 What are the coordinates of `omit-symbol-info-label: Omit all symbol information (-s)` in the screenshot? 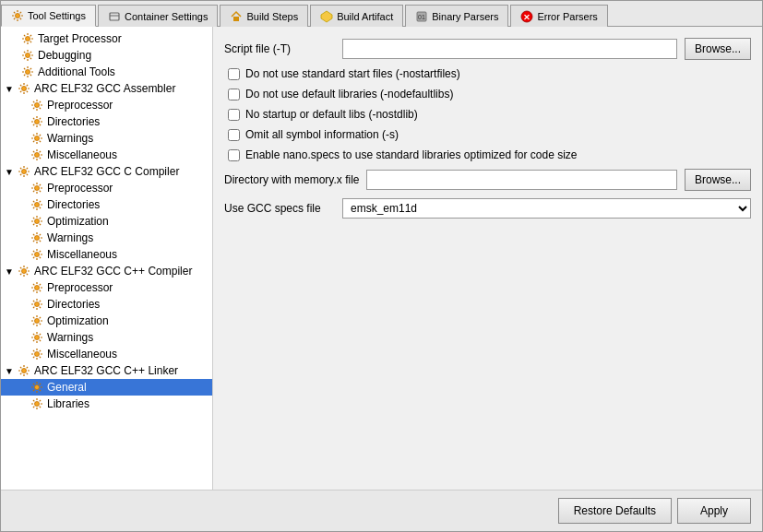 It's located at (322, 135).